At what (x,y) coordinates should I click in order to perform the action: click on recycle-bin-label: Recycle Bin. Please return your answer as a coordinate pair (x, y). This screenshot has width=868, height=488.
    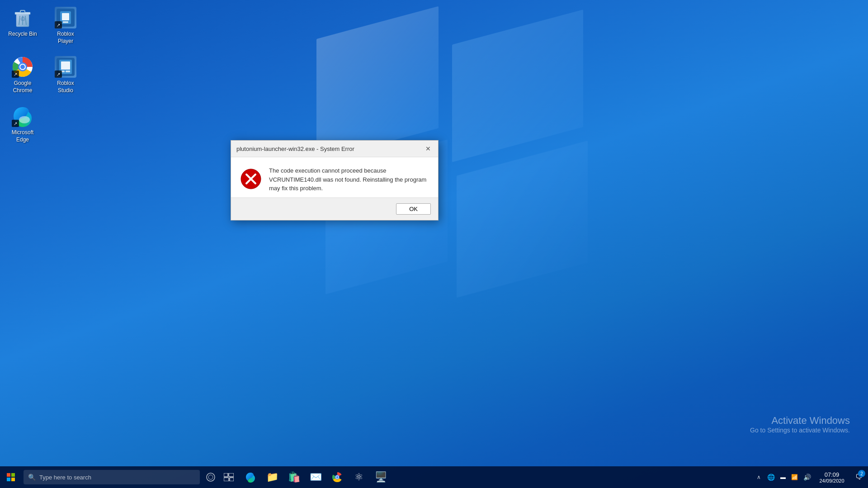
    Looking at the image, I should click on (23, 34).